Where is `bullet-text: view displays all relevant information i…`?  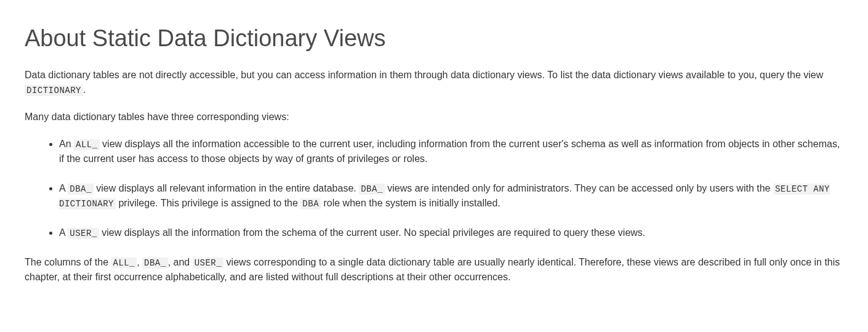 bullet-text: view displays all relevant information i… is located at coordinates (227, 188).